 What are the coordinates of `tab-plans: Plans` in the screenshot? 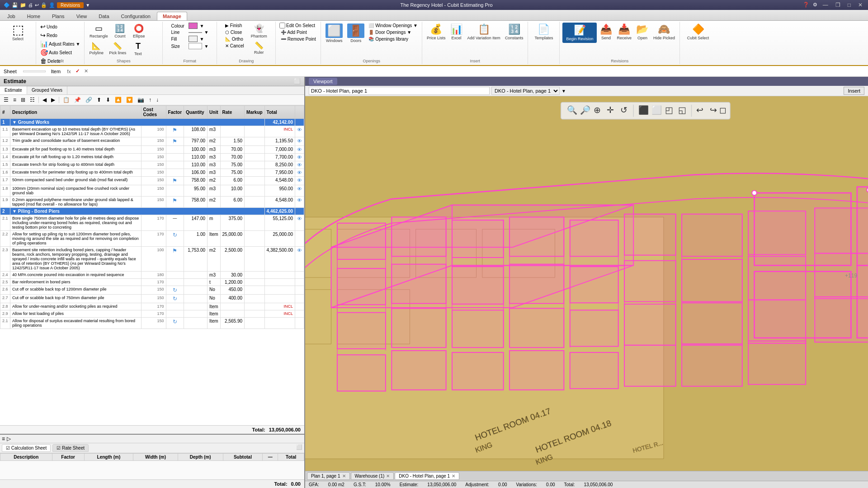 It's located at (58, 16).